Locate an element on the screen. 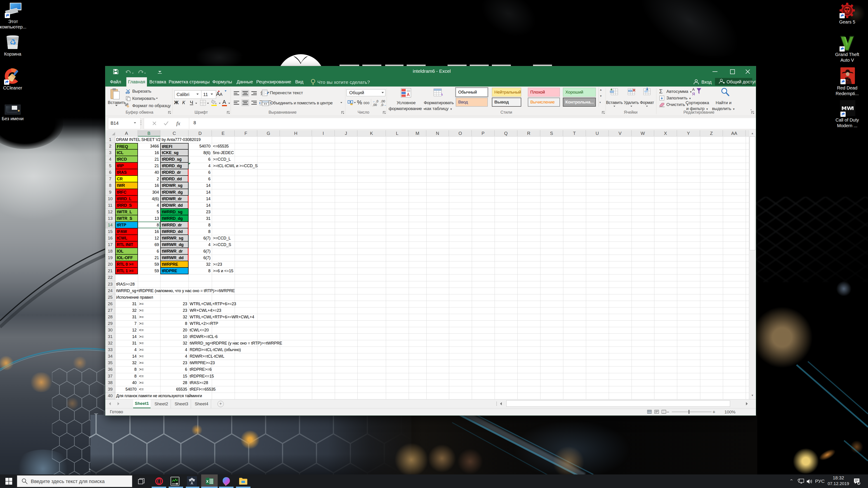 The image size is (868, 488). svg-text: fx is located at coordinates (178, 123).